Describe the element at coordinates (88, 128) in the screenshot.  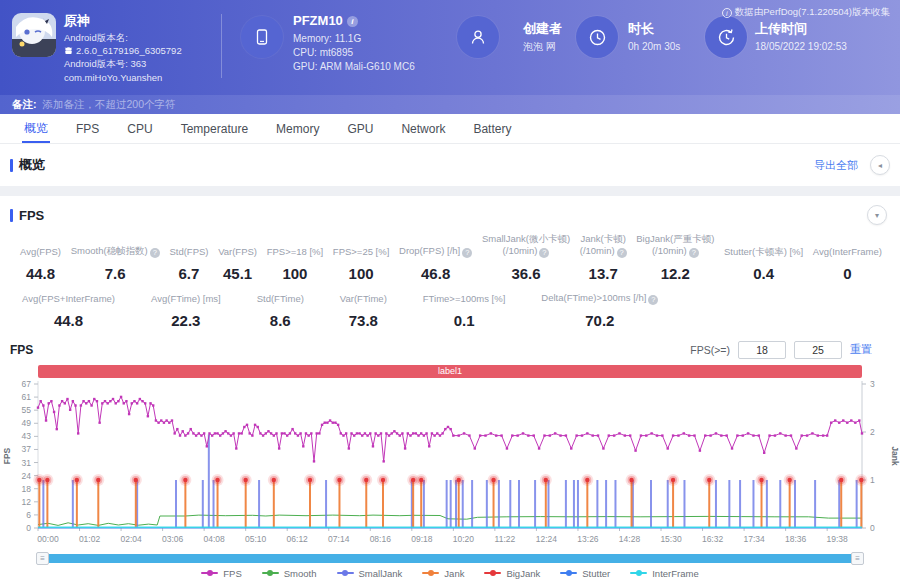
I see `tab-fps: FPS` at that location.